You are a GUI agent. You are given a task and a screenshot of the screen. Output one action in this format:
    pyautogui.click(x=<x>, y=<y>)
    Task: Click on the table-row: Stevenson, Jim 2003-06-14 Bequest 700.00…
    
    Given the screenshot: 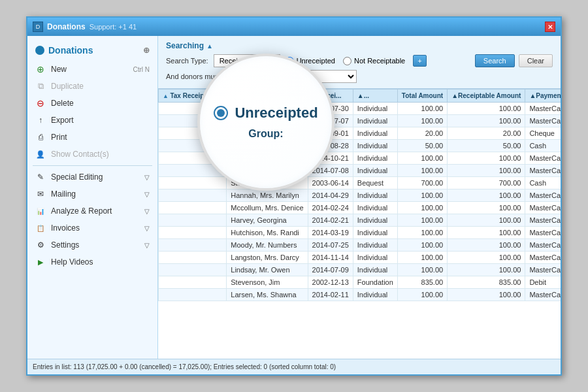 What is the action you would take?
    pyautogui.click(x=360, y=183)
    